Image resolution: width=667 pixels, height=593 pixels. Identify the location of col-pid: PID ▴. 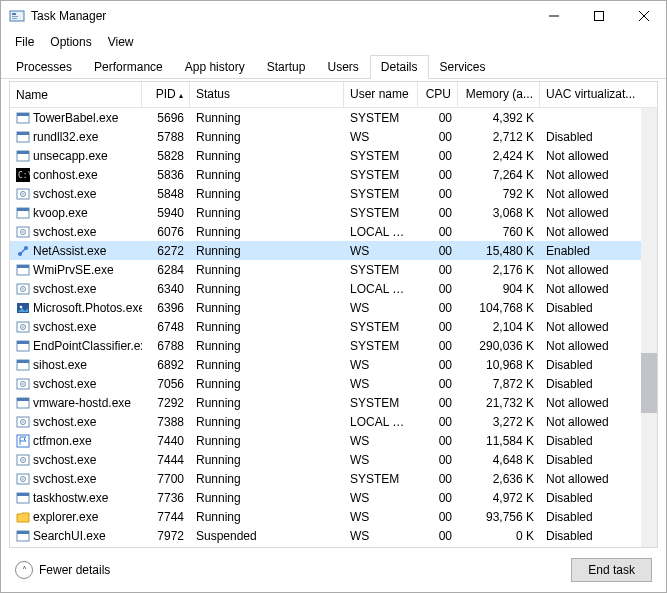
(166, 94).